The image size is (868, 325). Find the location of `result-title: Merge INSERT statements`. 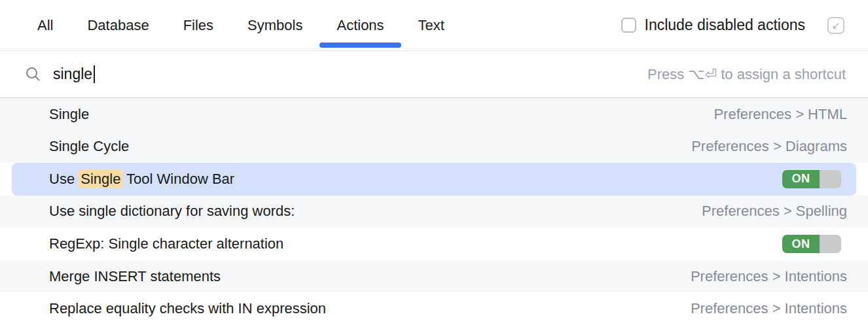

result-title: Merge INSERT statements is located at coordinates (135, 277).